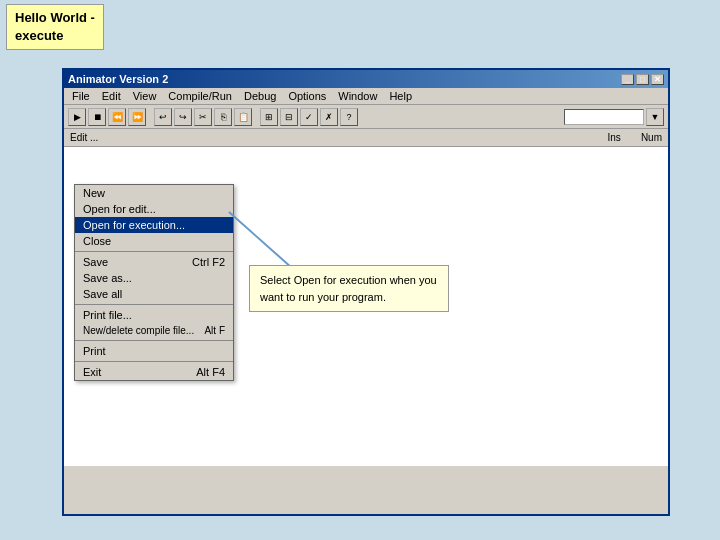 Image resolution: width=720 pixels, height=540 pixels. What do you see at coordinates (348, 288) in the screenshot?
I see `callout-text: Select Open for execution when you want …` at bounding box center [348, 288].